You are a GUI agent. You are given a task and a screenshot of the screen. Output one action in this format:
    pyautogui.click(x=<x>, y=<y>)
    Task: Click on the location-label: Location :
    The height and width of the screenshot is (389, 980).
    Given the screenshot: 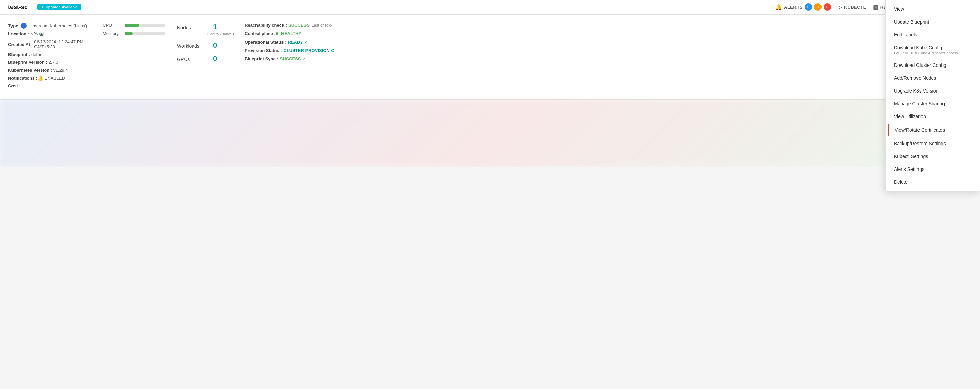 What is the action you would take?
    pyautogui.click(x=18, y=34)
    